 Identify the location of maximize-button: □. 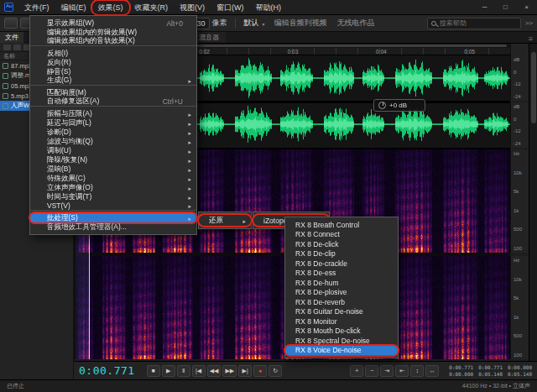
(505, 7).